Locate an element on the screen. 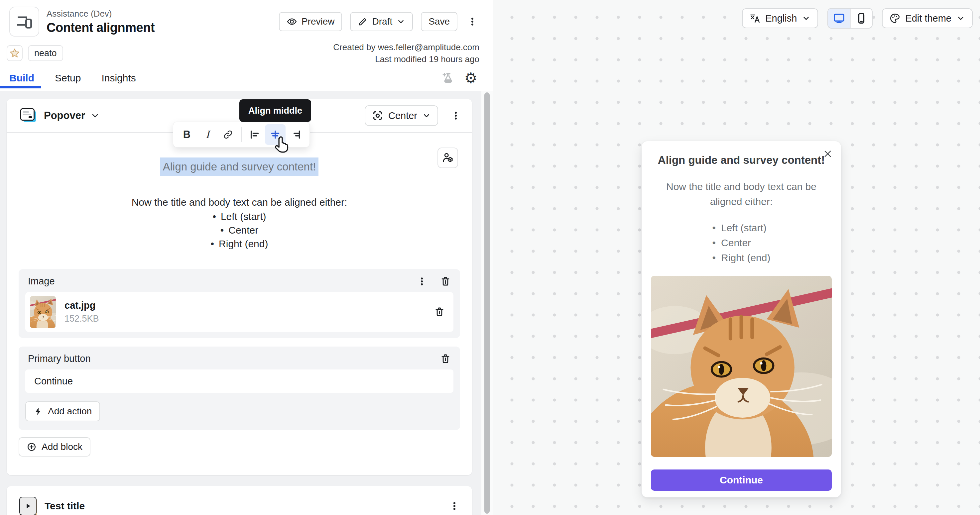 The width and height of the screenshot is (980, 515). draft-status-dropdown: Draft is located at coordinates (381, 21).